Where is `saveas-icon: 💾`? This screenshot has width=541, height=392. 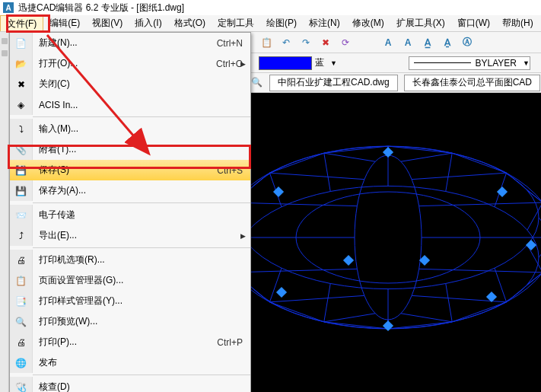 saveas-icon: 💾 is located at coordinates (21, 190).